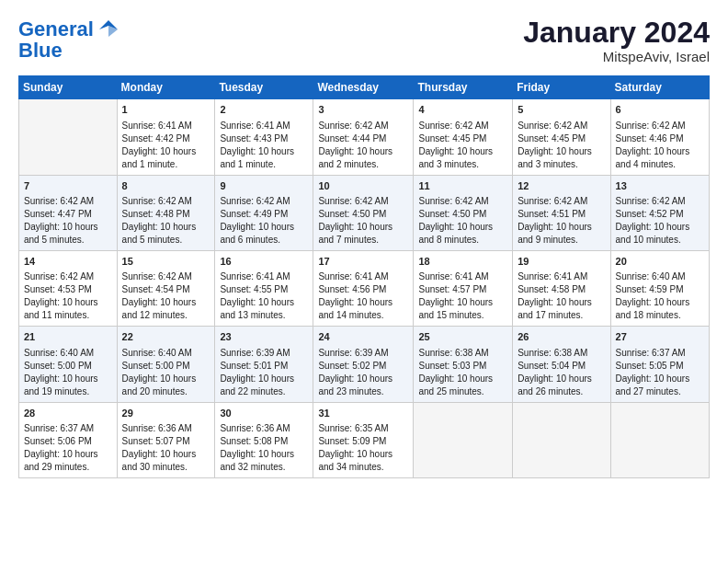  What do you see at coordinates (561, 337) in the screenshot?
I see `day-number: 26` at bounding box center [561, 337].